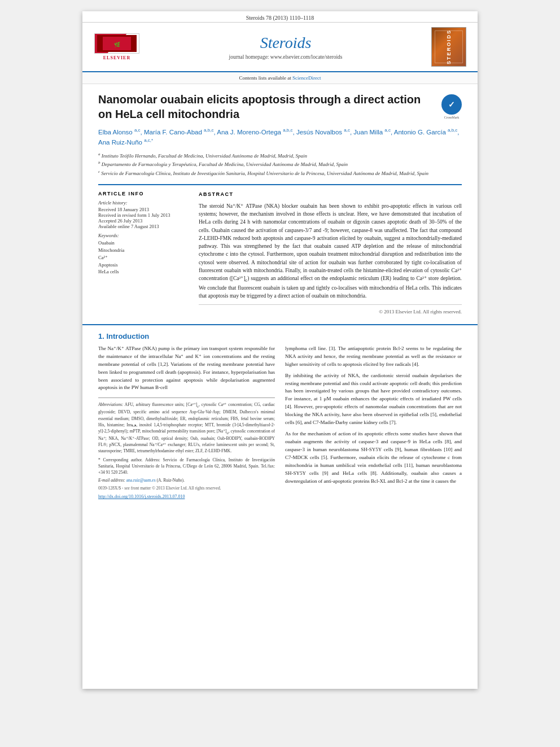 Image resolution: width=560 pixels, height=747 pixels. Describe the element at coordinates (280, 47) in the screenshot. I see `journal-header: 🌿 ELSEVIER Steroids journal homepage: ww…` at that location.